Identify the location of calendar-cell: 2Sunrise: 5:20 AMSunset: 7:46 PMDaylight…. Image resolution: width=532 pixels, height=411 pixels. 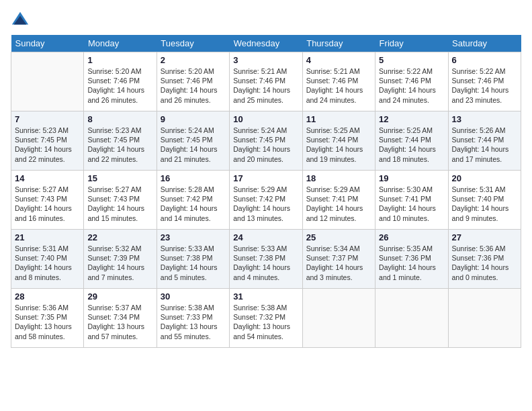
(193, 82).